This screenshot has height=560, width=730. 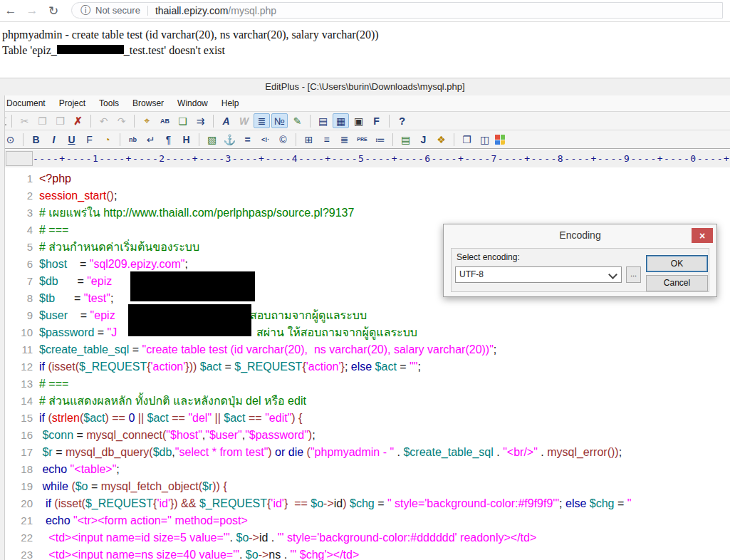 I want to click on form-icon: ▤, so click(x=406, y=140).